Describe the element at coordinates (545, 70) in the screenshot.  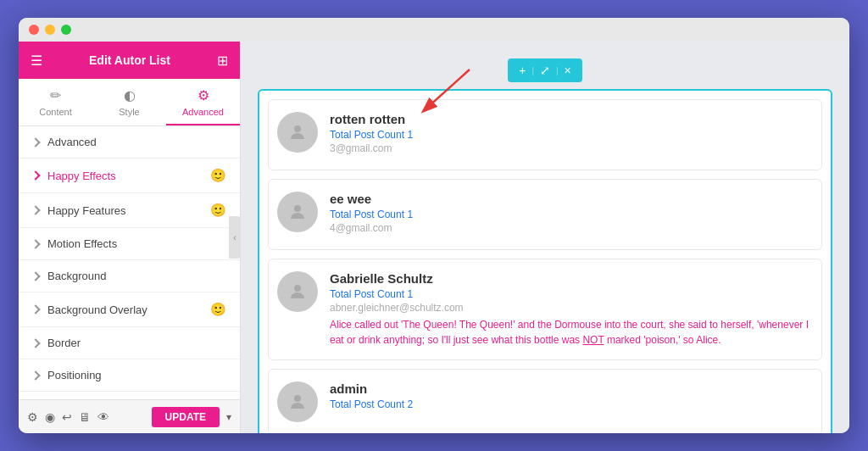
I see `widget-toolbar-inner: + | ⤢ | ×` at that location.